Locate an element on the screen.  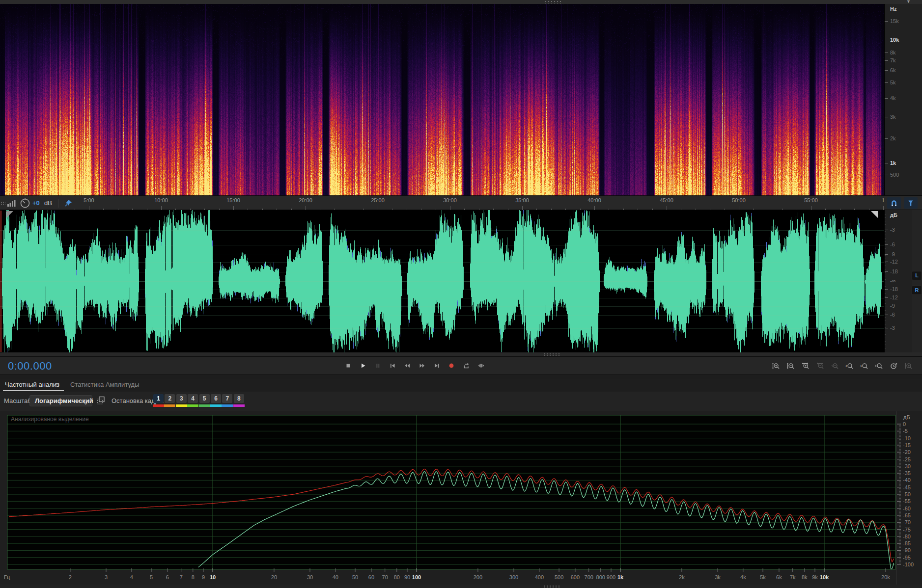
fast-forward-button is located at coordinates (421, 366).